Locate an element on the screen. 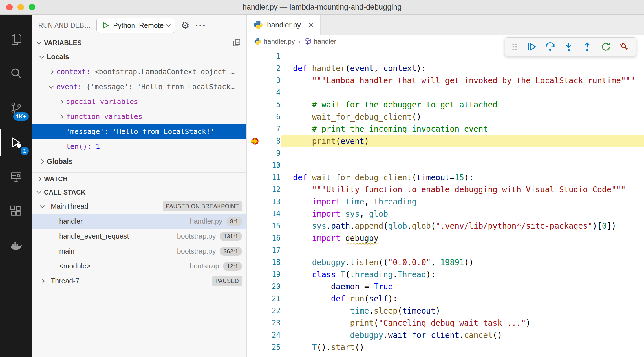 The height and width of the screenshot is (357, 644). code-text: """Utility function to enable debugging … is located at coordinates (462, 189).